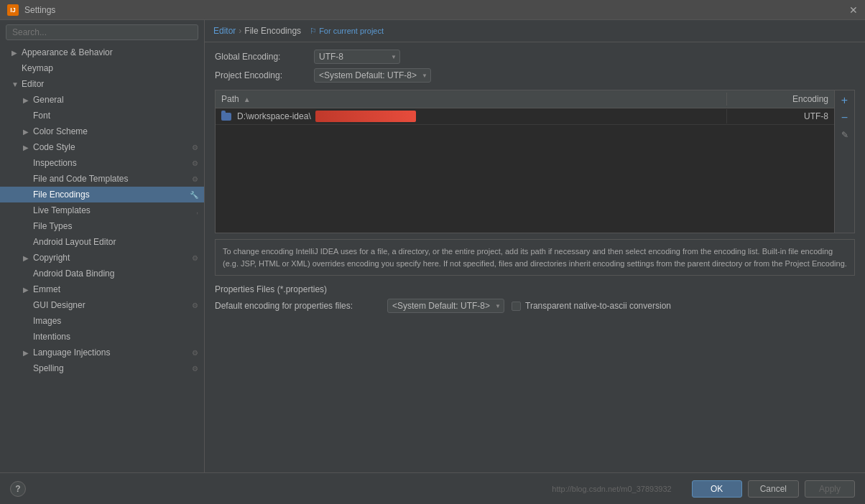  I want to click on footer-right: http://blog.csdn.net/m0_37893932 OK Canc…, so click(703, 489).